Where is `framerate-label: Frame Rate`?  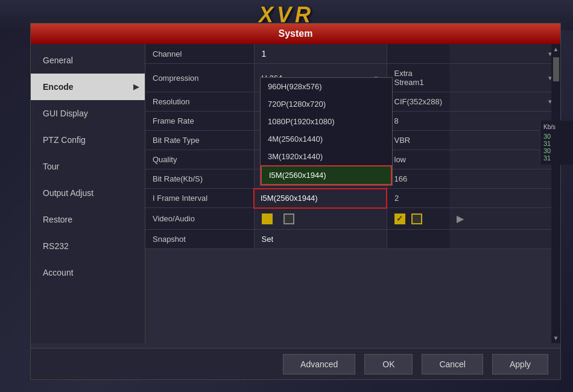
framerate-label: Frame Rate is located at coordinates (200, 121).